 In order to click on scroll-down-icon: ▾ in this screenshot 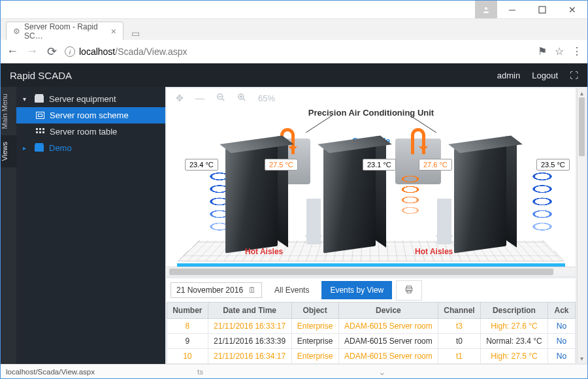, I will do `click(581, 358)`.